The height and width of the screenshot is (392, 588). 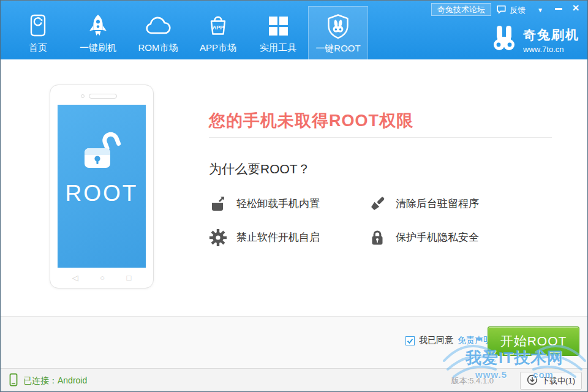 I want to click on download-status-button: 下载中(1), so click(x=551, y=381).